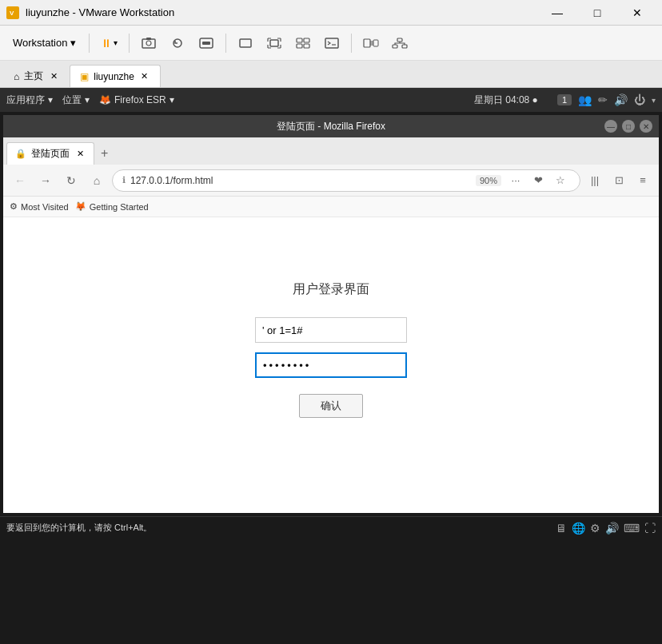 The image size is (662, 644). What do you see at coordinates (628, 126) in the screenshot?
I see `firefox-window-controls: — □ ✕` at bounding box center [628, 126].